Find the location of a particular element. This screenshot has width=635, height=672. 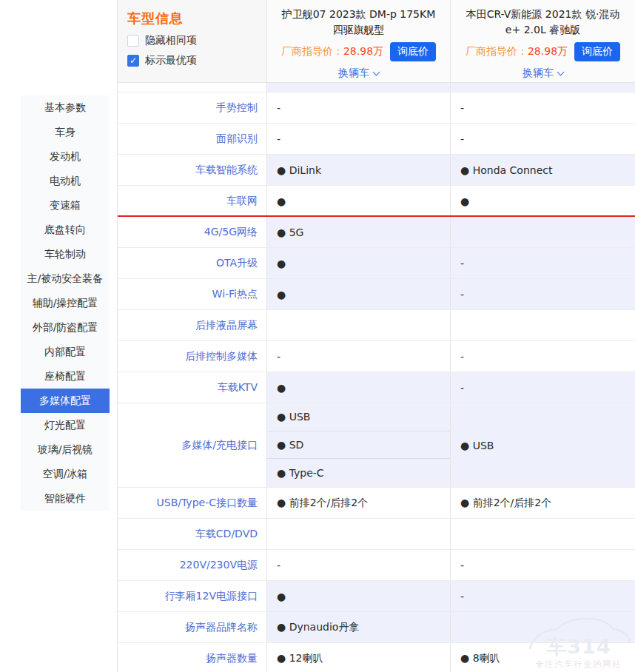

table-row: 行李厢12V电源接口●- is located at coordinates (376, 597).